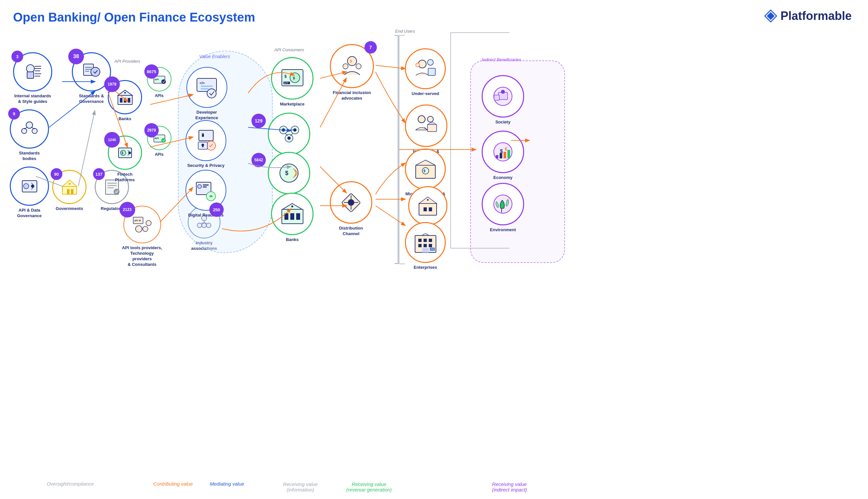  I want to click on governments-label: Governments, so click(70, 209).